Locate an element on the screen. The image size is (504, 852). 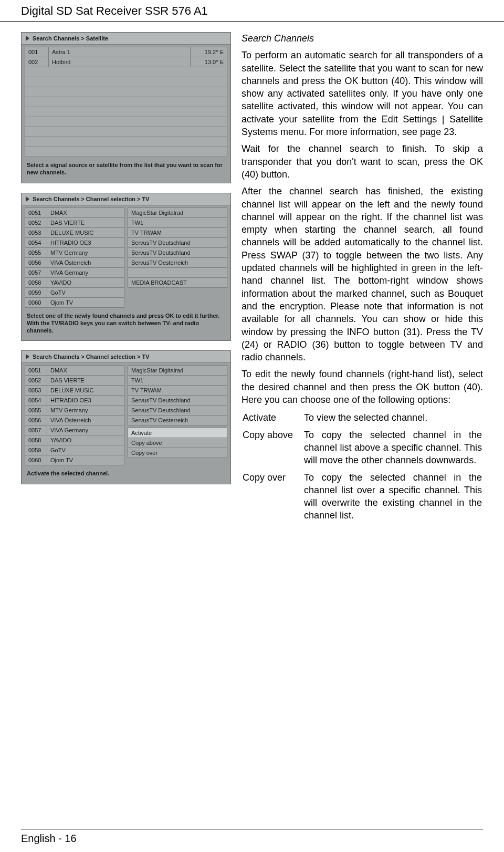
options-table: ActivateTo view the selected channel.Cop… is located at coordinates (362, 468).